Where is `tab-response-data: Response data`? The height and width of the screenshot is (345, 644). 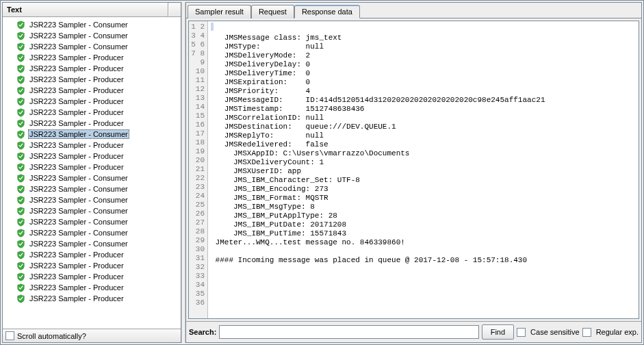 tab-response-data: Response data is located at coordinates (327, 12).